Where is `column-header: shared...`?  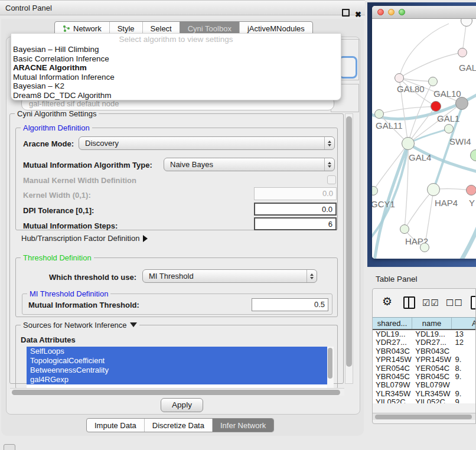
column-header: shared... is located at coordinates (392, 324).